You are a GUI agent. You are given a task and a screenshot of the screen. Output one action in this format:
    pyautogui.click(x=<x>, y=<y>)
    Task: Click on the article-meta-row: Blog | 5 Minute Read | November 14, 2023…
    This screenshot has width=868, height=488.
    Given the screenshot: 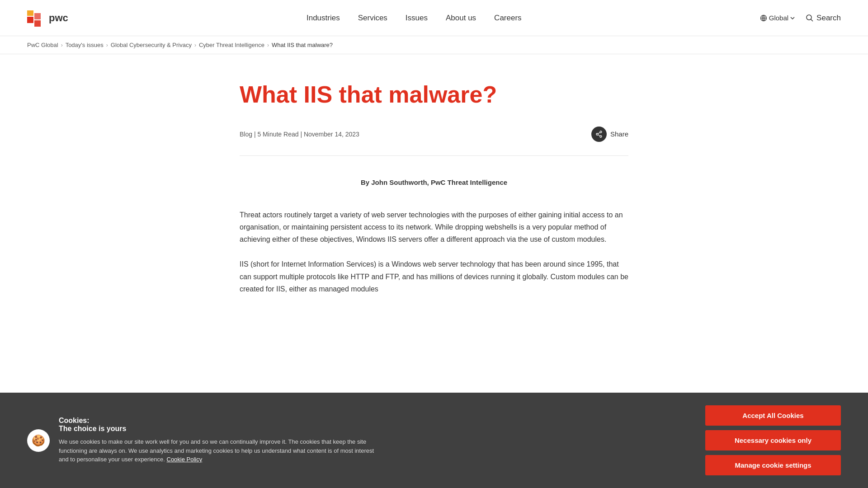 What is the action you would take?
    pyautogui.click(x=434, y=141)
    